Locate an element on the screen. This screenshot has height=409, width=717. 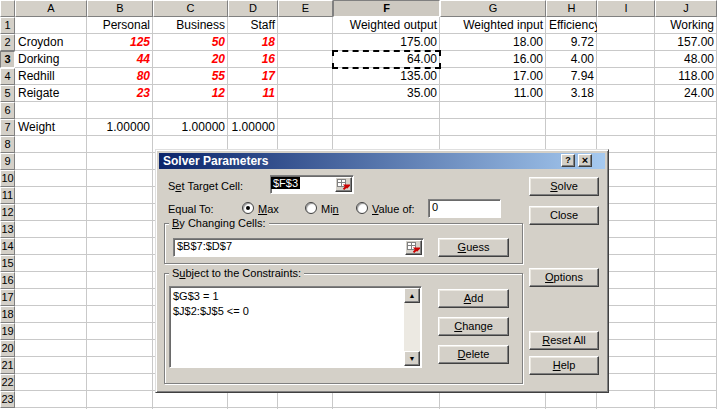
cell-A7: Weight is located at coordinates (51, 128).